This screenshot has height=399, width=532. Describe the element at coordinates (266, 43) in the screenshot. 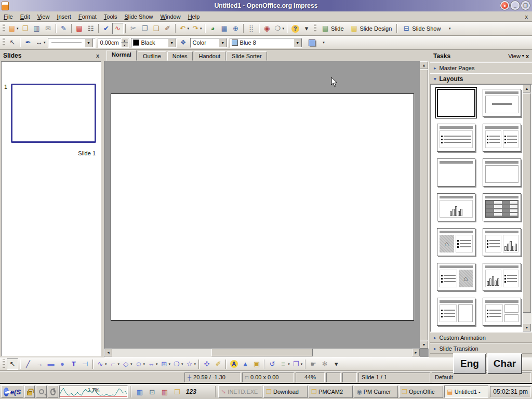

I see `fill-color-select: Blue 8 ▼` at that location.